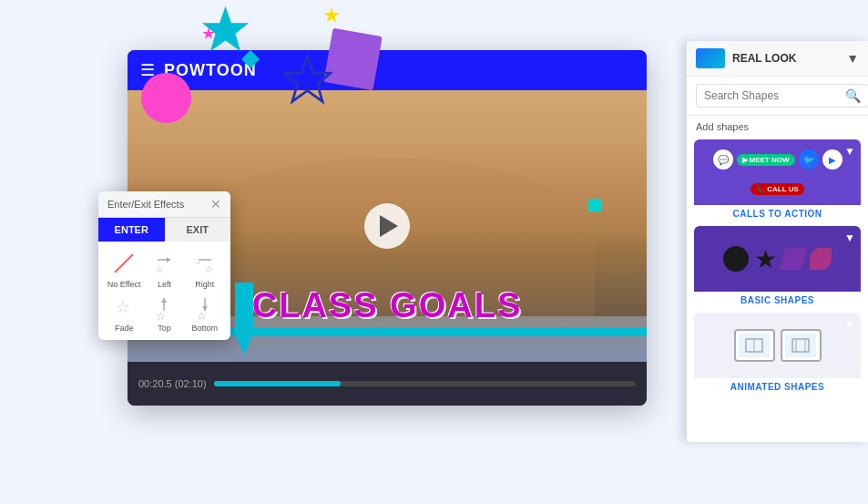  Describe the element at coordinates (778, 354) in the screenshot. I see `category-animated-shapes: ▼ ANIMATED SHAPES` at that location.